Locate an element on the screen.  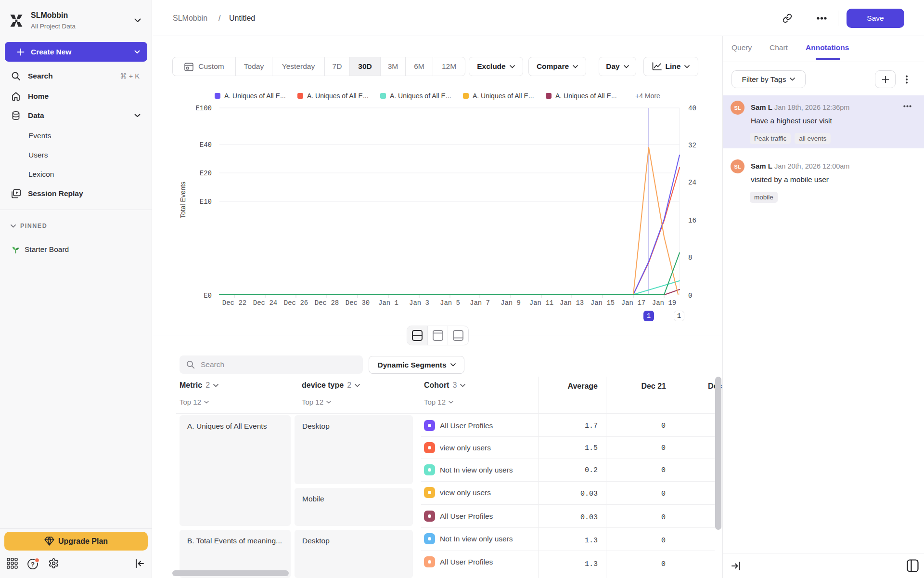
svg-text: Dec 24 is located at coordinates (265, 303).